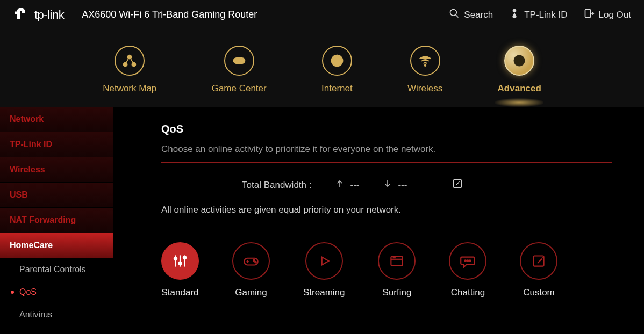 The width and height of the screenshot is (644, 334). I want to click on top-bar: tp-link AX6600 Wi-Fi 6 Tri-Band Gaming R…, so click(322, 15).